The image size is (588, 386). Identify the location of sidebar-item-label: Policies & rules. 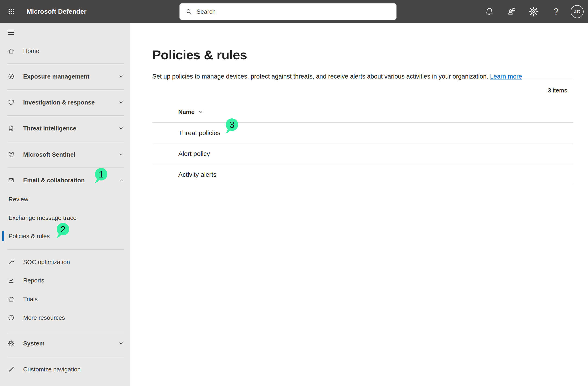
(29, 236).